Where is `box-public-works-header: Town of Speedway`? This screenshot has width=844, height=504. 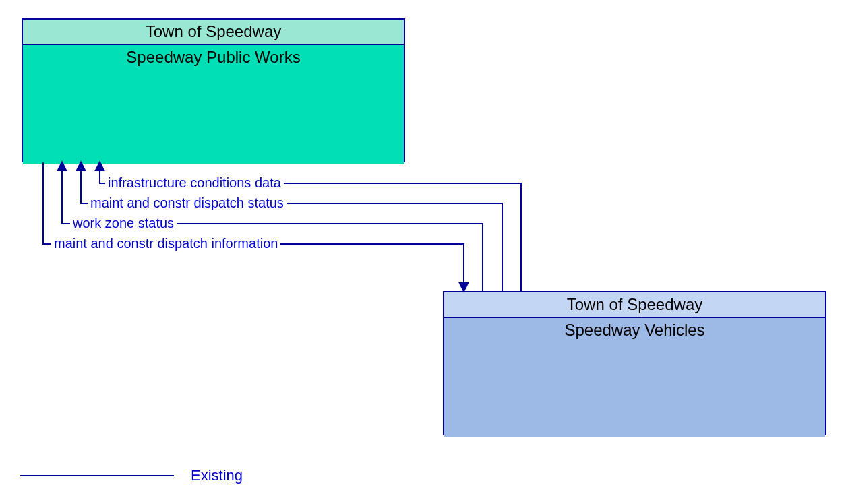 box-public-works-header: Town of Speedway is located at coordinates (213, 32).